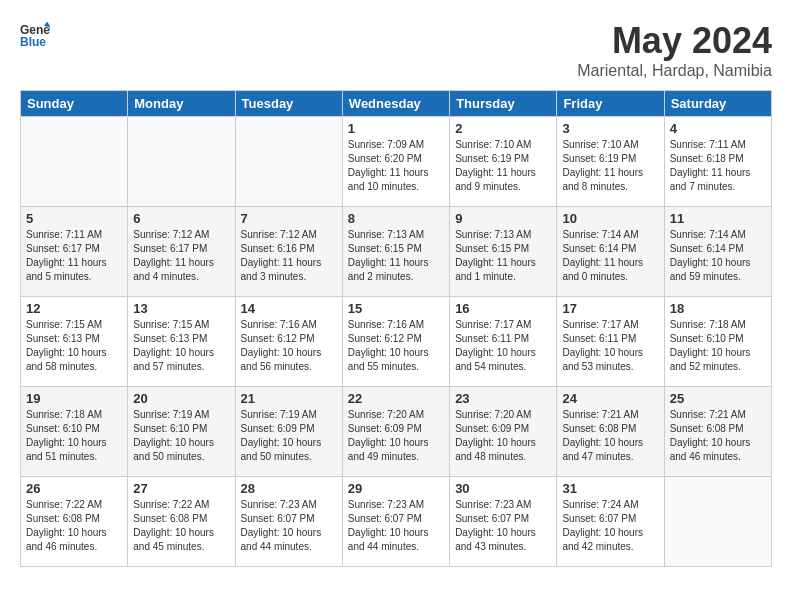  What do you see at coordinates (396, 256) in the screenshot?
I see `day-info: Sunrise: 7:13 AM Sunset: 6:15 PM Dayligh…` at bounding box center [396, 256].